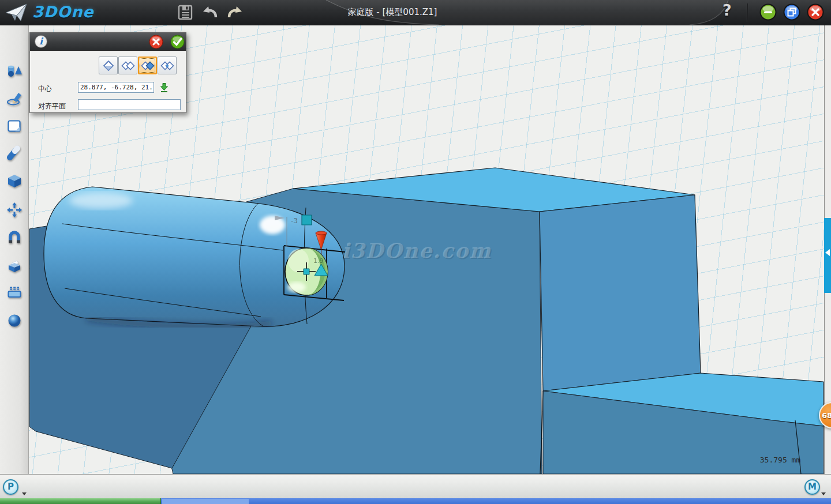 The width and height of the screenshot is (831, 504). Describe the element at coordinates (620, 293) in the screenshot. I see `model-right-face` at that location.